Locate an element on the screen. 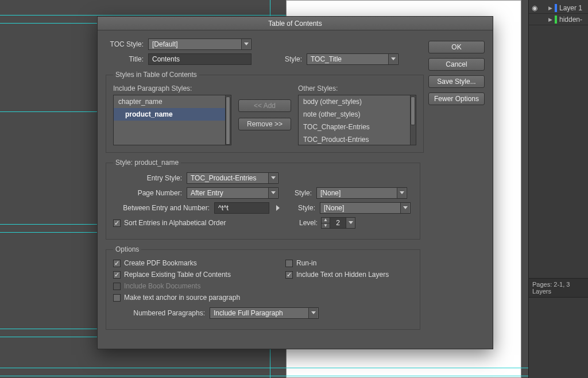 The height and width of the screenshot is (378, 588). pages-status-text: Pages: 2-1, 3 Layers is located at coordinates (558, 288).